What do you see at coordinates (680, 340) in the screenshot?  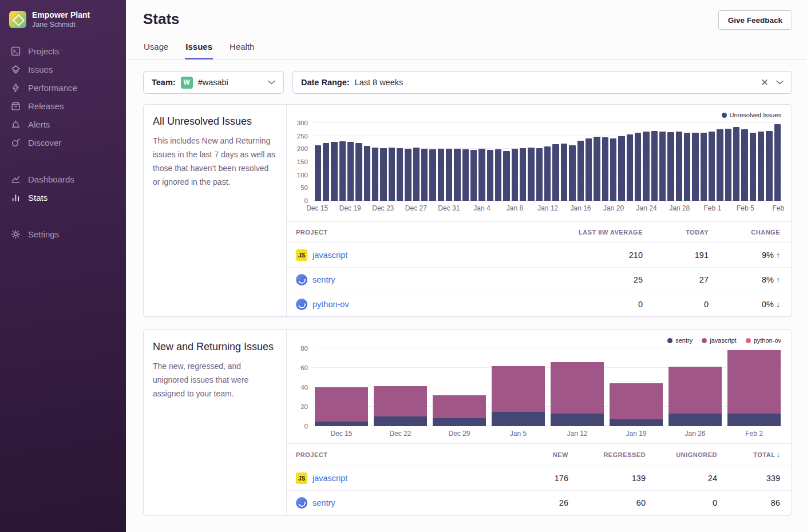 I see `legend-item: sentry` at bounding box center [680, 340].